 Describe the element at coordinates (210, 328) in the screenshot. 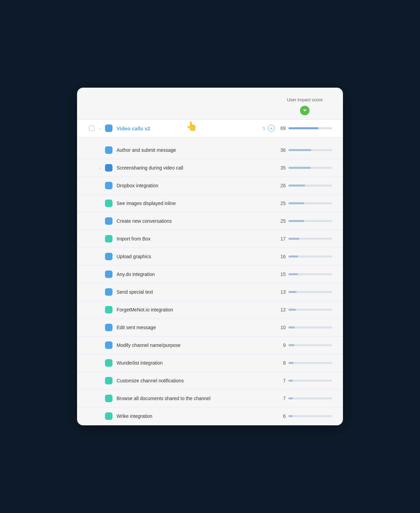

I see `feature-row: Edit sent message 10` at that location.